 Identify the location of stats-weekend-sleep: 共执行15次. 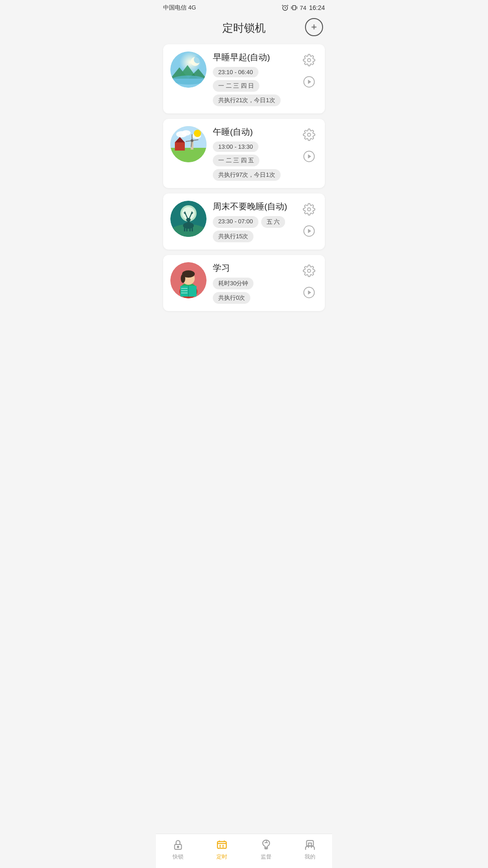
(233, 236).